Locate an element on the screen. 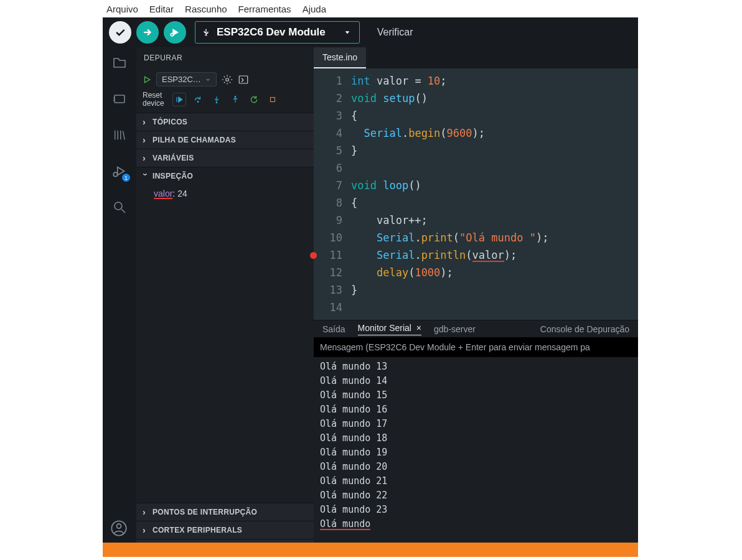  watch-value: 24 is located at coordinates (182, 194).